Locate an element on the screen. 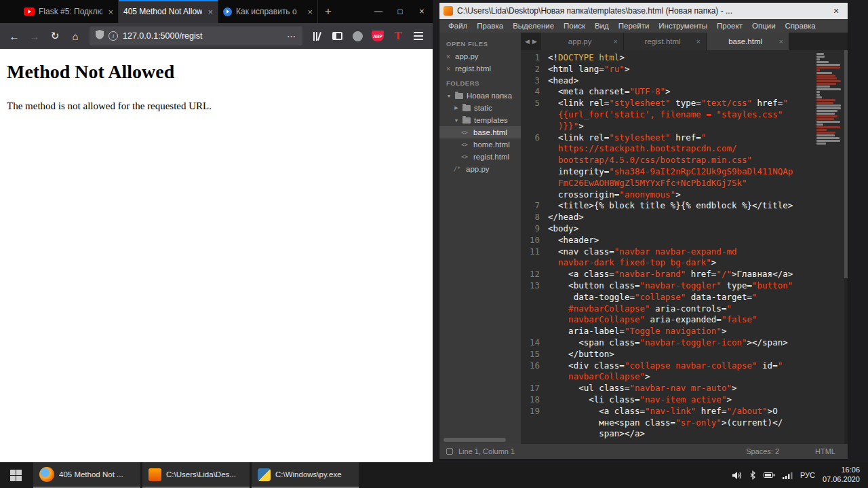  code-row: 12 <a class="navbar-brand" href="/">Глав… is located at coordinates (684, 274).